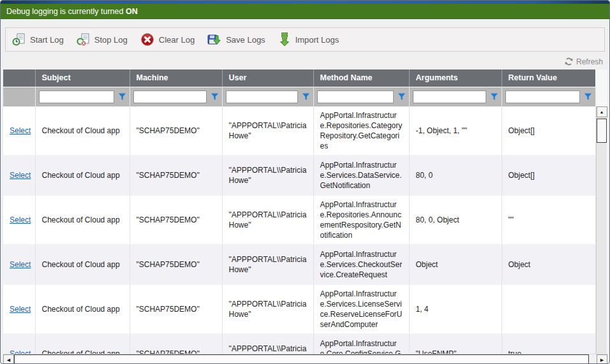 The height and width of the screenshot is (364, 610). What do you see at coordinates (65, 11) in the screenshot?
I see `banner-message: Debug logging is currently turned` at bounding box center [65, 11].